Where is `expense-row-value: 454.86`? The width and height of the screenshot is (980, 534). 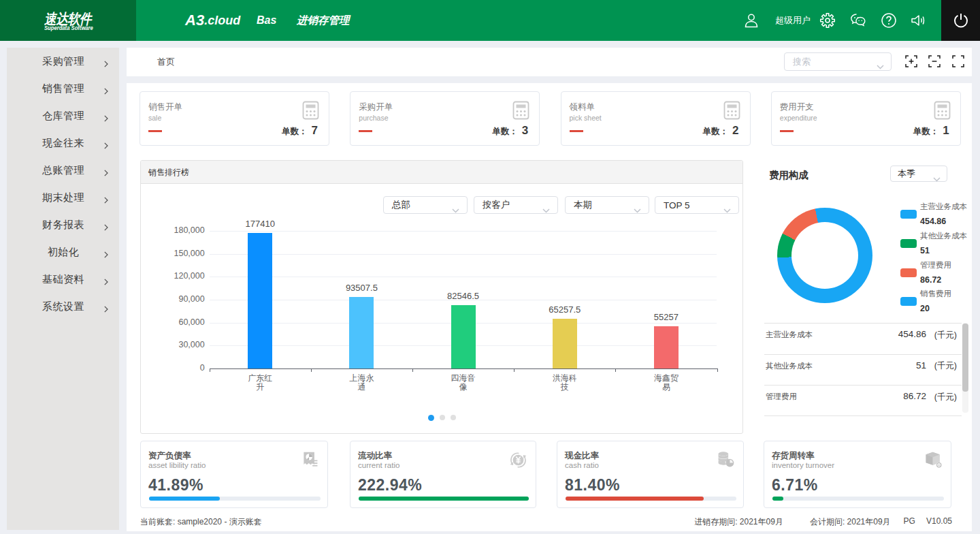 expense-row-value: 454.86 is located at coordinates (912, 334).